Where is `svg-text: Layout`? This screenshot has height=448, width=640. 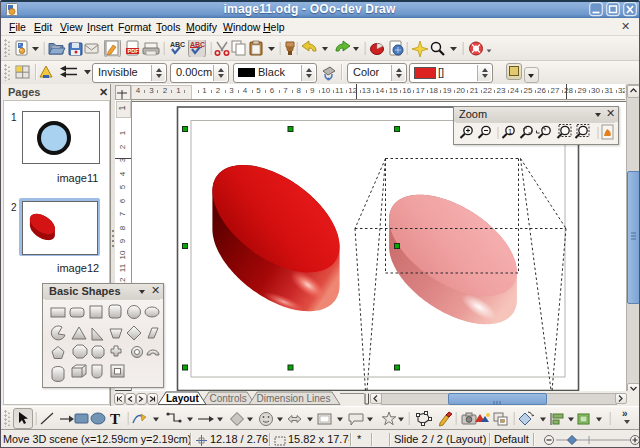 svg-text: Layout is located at coordinates (182, 398).